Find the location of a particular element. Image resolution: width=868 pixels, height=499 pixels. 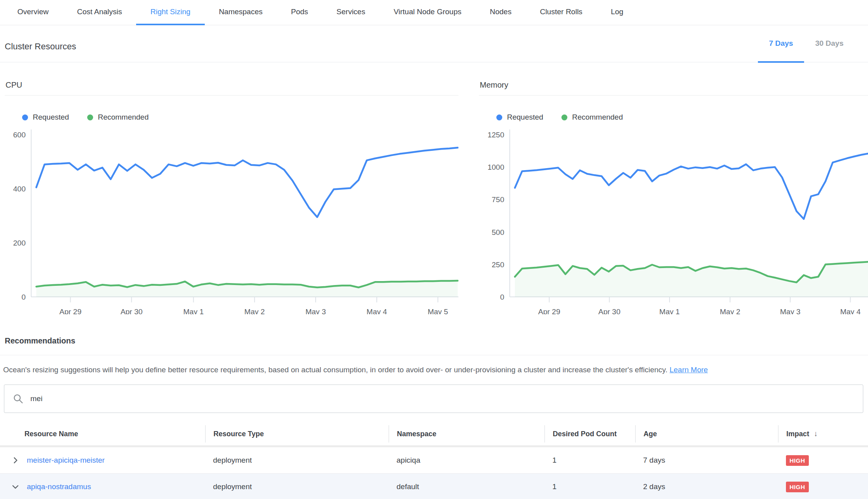

recommendations-title: Recommendations is located at coordinates (436, 341).